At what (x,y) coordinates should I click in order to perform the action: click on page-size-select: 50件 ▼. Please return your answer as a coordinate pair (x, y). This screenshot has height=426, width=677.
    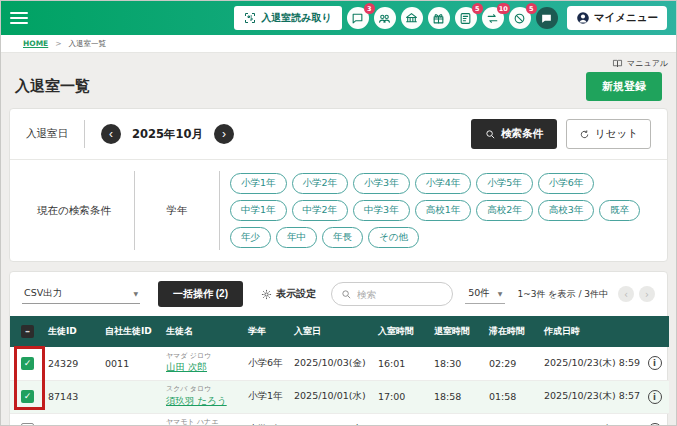
    Looking at the image, I should click on (485, 294).